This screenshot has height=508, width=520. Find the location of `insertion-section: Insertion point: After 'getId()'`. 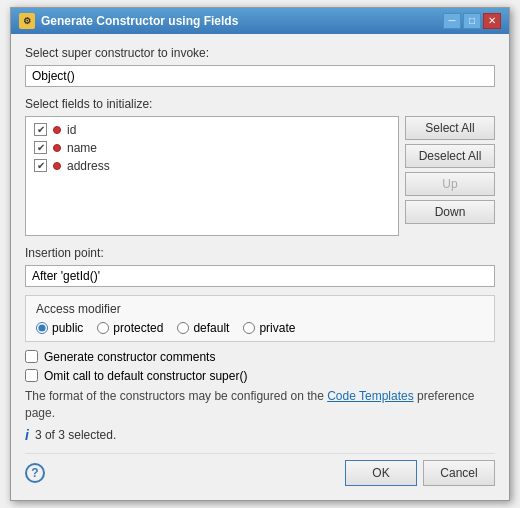

insertion-section: Insertion point: After 'getId()' is located at coordinates (260, 266).